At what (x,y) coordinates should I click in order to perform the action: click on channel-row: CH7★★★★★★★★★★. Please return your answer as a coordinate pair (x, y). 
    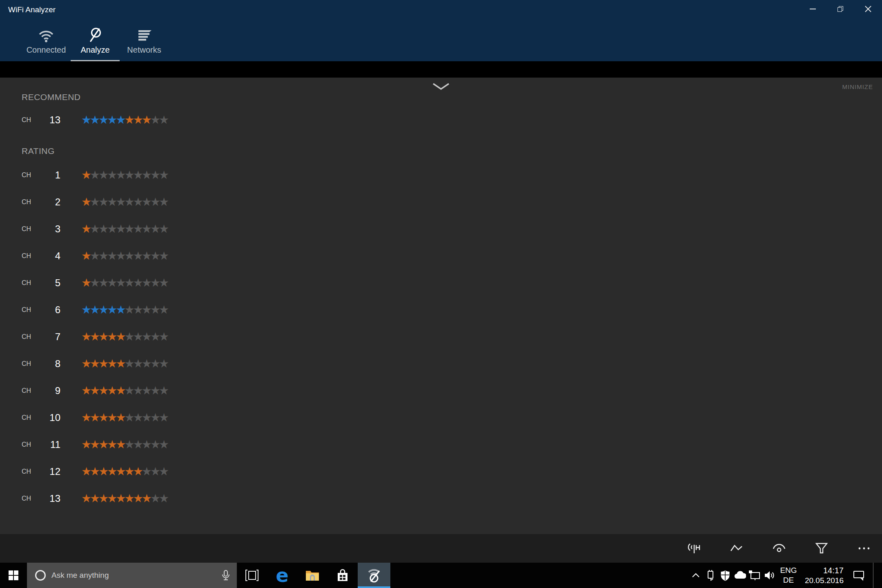
    Looking at the image, I should click on (441, 337).